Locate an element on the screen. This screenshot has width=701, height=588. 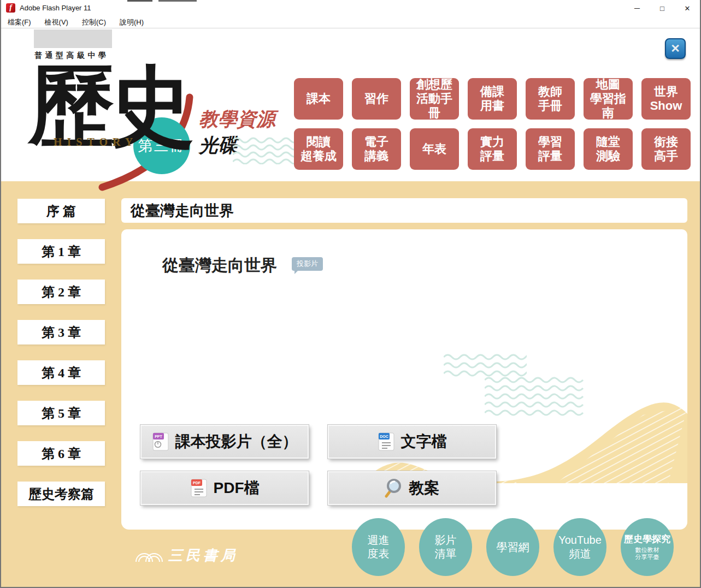
video-list-button: 影片 清單 is located at coordinates (446, 547).